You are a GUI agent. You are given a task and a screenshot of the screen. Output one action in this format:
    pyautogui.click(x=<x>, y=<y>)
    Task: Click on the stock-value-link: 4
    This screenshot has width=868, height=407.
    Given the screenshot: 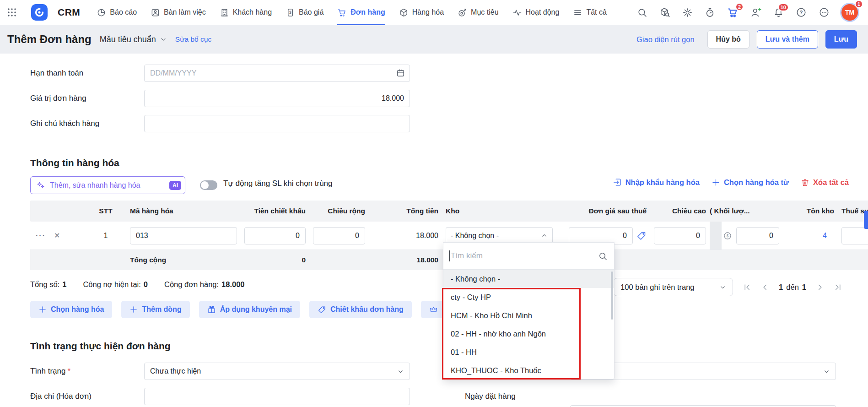 What is the action you would take?
    pyautogui.click(x=828, y=235)
    